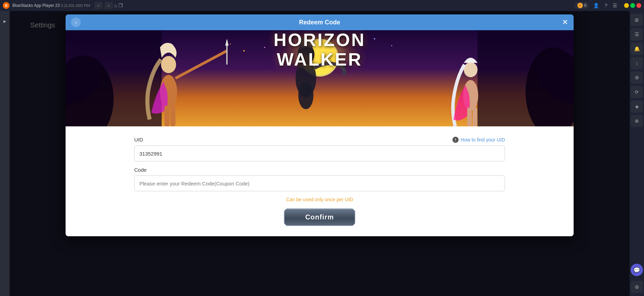 The height and width of the screenshot is (296, 644). I want to click on game-title-line2: WALKER, so click(319, 59).